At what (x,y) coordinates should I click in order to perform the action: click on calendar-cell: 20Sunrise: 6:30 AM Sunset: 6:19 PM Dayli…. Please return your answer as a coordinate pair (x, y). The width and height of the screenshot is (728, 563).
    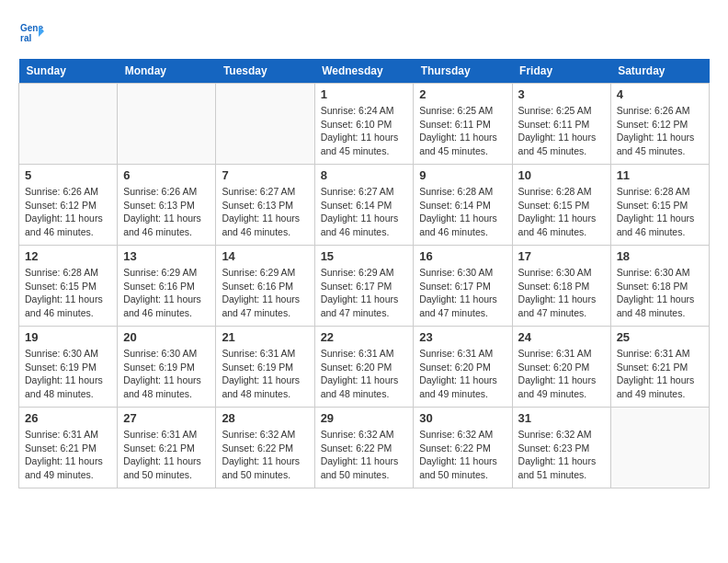
    Looking at the image, I should click on (167, 367).